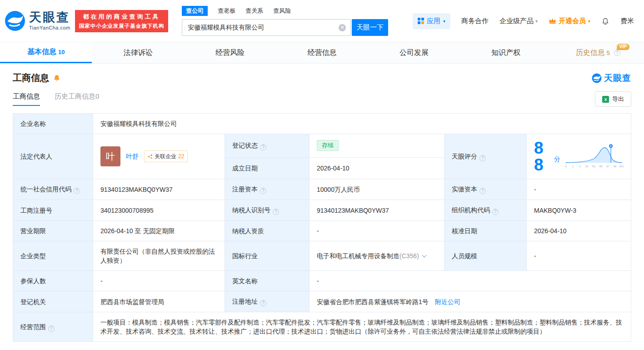  What do you see at coordinates (46, 53) in the screenshot?
I see `tab-basic-info: 基本信息 10` at bounding box center [46, 53].